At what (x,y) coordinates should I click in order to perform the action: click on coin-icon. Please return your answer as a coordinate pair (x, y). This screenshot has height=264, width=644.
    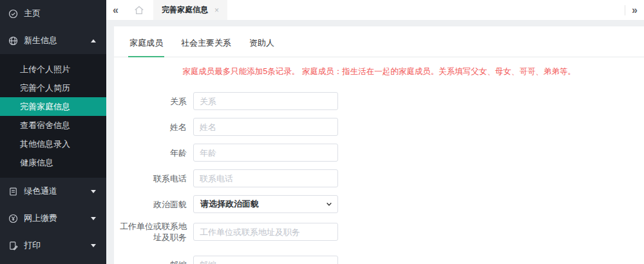
    Looking at the image, I should click on (13, 219).